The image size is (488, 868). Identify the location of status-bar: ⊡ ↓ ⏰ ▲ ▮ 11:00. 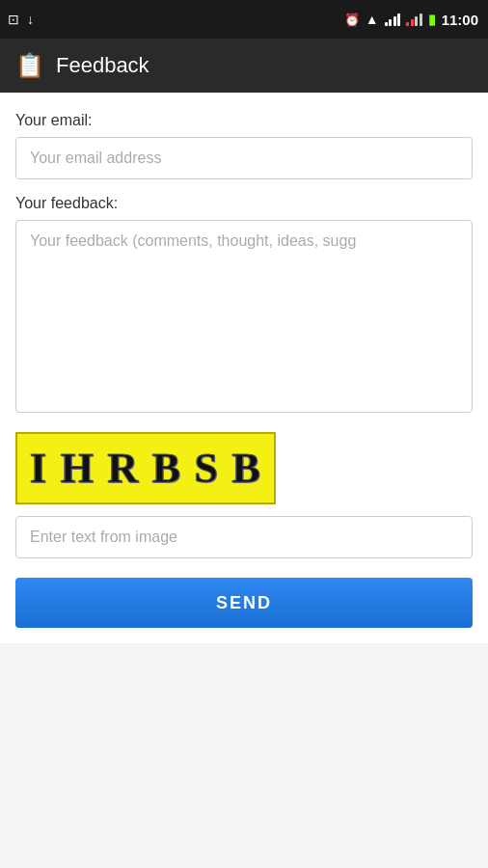
(244, 19).